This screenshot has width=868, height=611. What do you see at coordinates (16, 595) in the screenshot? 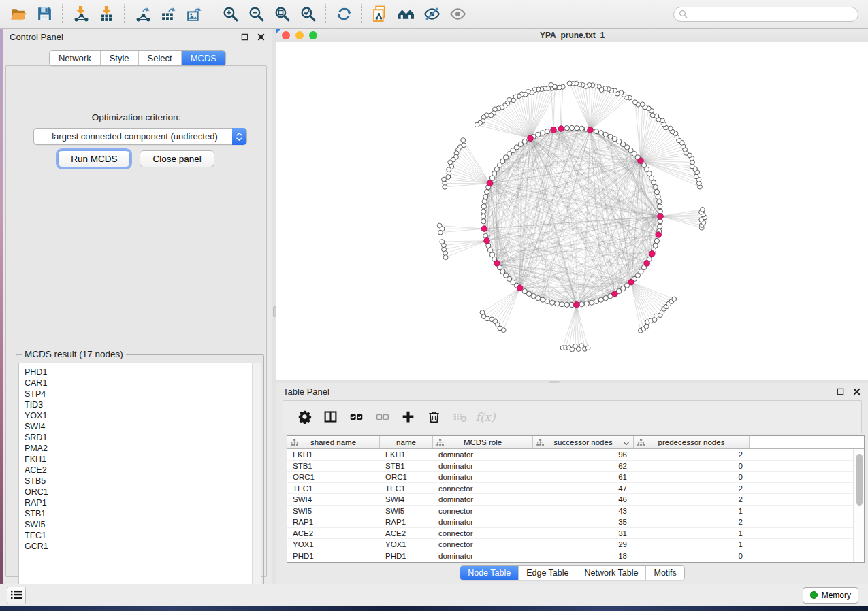
I see `task-history-button` at bounding box center [16, 595].